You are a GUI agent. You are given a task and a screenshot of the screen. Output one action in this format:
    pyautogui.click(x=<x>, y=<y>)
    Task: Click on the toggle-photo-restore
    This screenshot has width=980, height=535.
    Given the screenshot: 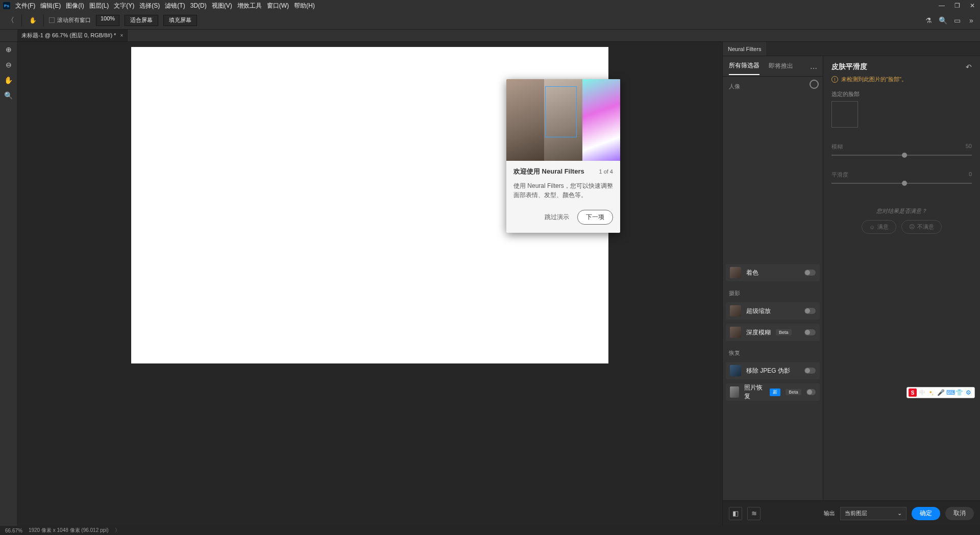 What is the action you would take?
    pyautogui.click(x=811, y=392)
    